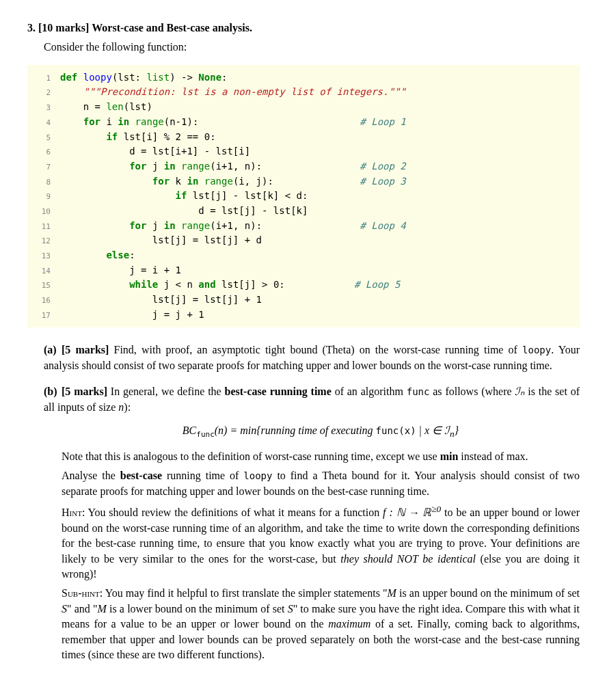  Describe the element at coordinates (488, 593) in the screenshot. I see `subhint-b: is an upper bound on the minimum of set` at that location.